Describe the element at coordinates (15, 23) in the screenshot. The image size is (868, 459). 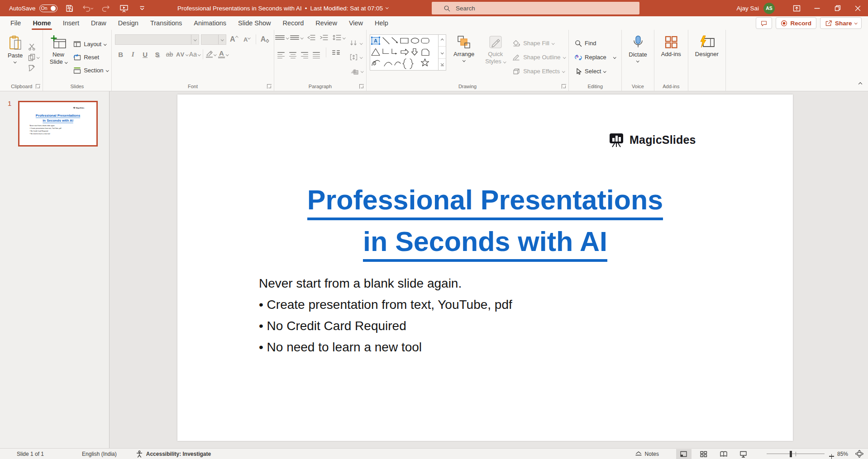
I see `tab-file: File` at that location.